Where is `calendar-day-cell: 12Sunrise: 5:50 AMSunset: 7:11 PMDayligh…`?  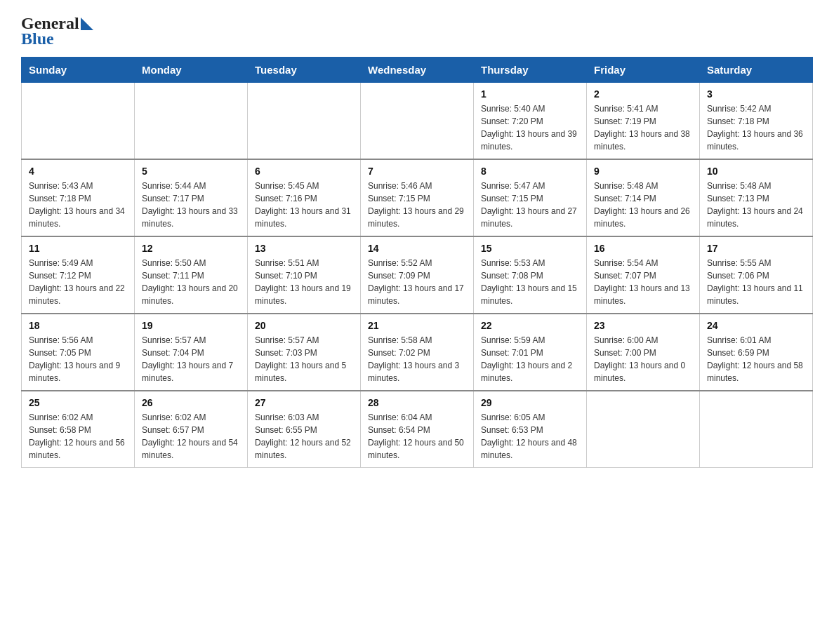
calendar-day-cell: 12Sunrise: 5:50 AMSunset: 7:11 PMDayligh… is located at coordinates (191, 275).